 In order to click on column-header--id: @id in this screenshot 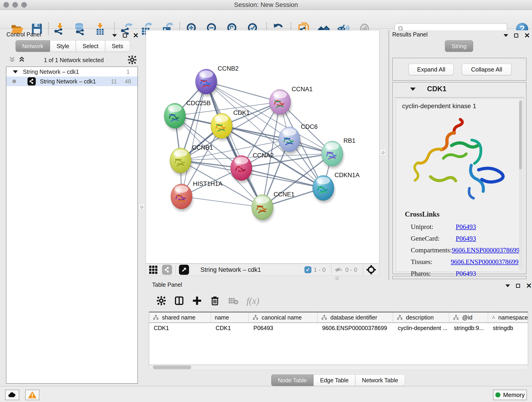, I will do `click(469, 318)`.